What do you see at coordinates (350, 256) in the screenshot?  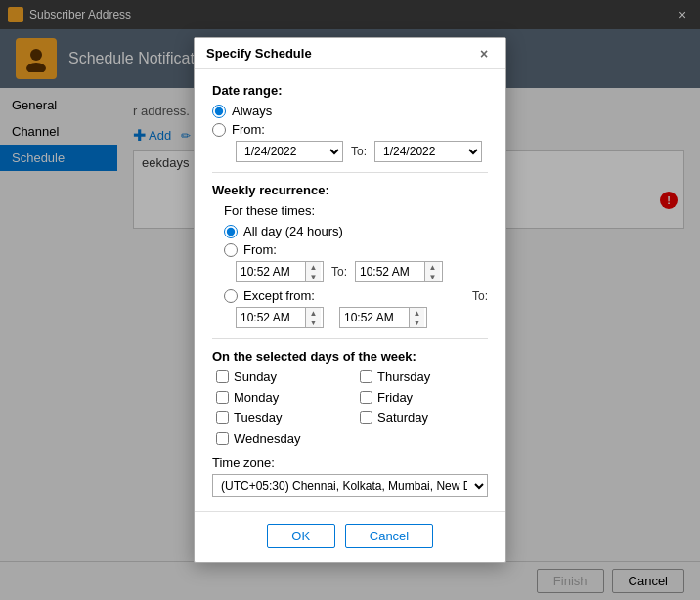 I see `weekly-recurrence-section: Weekly recurrence: For these times: All …` at bounding box center [350, 256].